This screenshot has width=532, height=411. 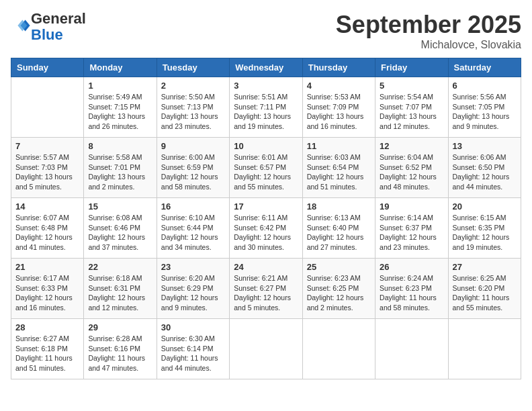 I want to click on cell-content: Sunrise: 6:07 AM Sunset: 6:48 PM Dayligh…, so click(x=47, y=232).